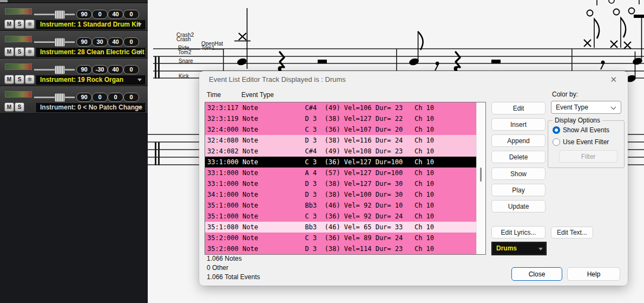 Image resolution: width=644 pixels, height=303 pixels. What do you see at coordinates (320, 216) in the screenshot?
I see `event-row-text: 35:1:000 Note C 3 (36) Vel= 92 Dur= 24 C…` at bounding box center [320, 216].